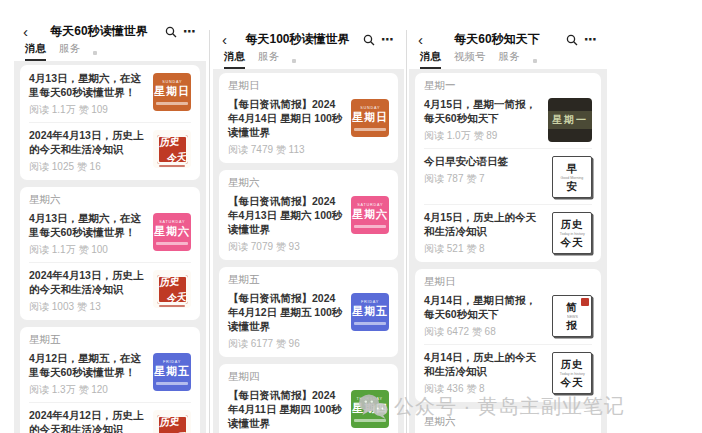 This screenshot has height=433, width=702. I want to click on tab-bar: 消息视频号服务, so click(508, 60).